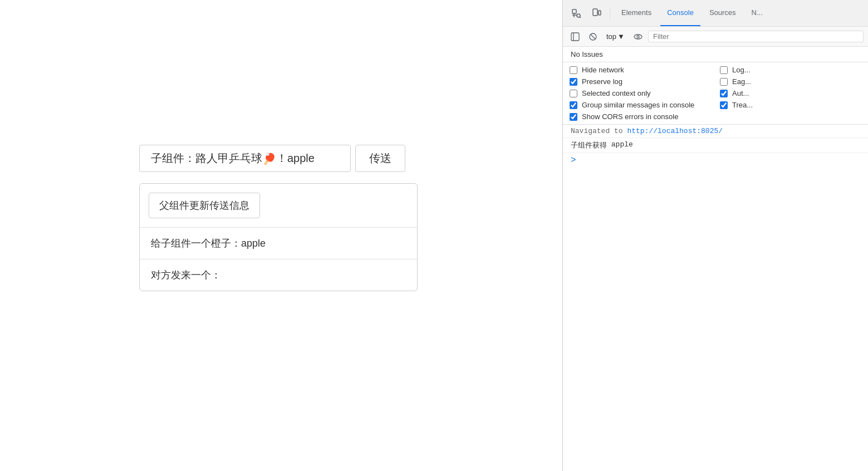 The height and width of the screenshot is (471, 868). Describe the element at coordinates (380, 158) in the screenshot. I see `send-button: 传送` at that location.